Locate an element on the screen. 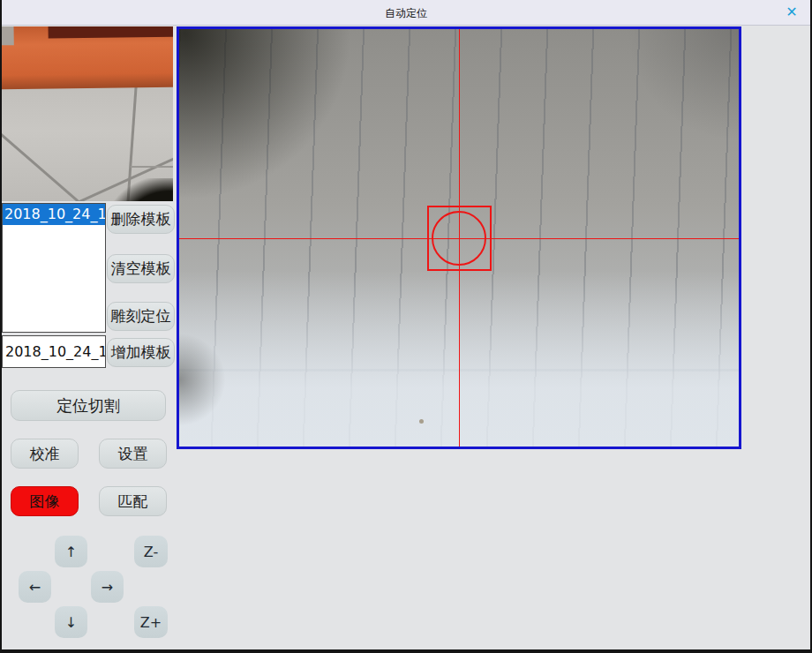 The width and height of the screenshot is (812, 653). arrow-right-icon: → is located at coordinates (108, 588).